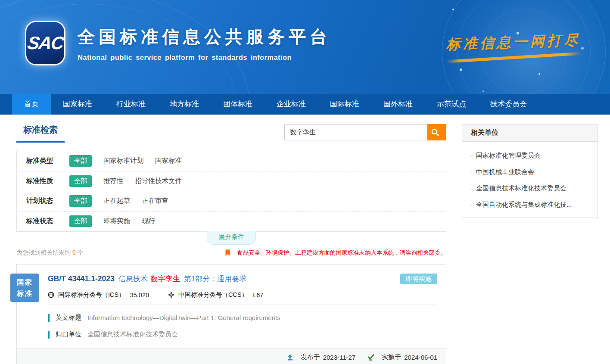  What do you see at coordinates (68, 318) in the screenshot?
I see `english-title-label: 英文标题` at bounding box center [68, 318].